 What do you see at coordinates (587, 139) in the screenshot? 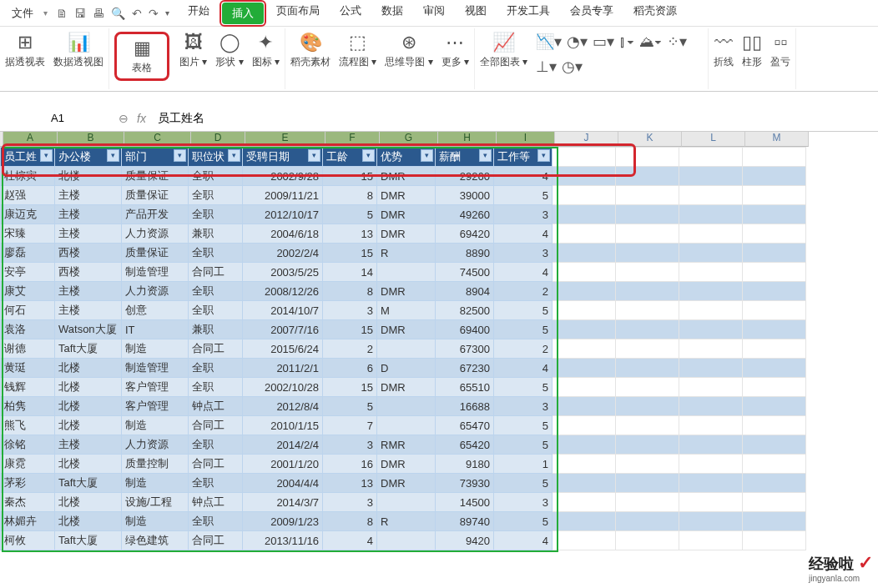
I see `column-header: J` at bounding box center [587, 139].